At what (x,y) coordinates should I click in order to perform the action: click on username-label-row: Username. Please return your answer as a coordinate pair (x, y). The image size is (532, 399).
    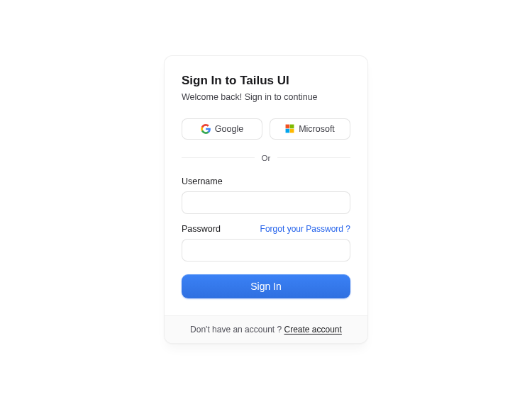
    Looking at the image, I should click on (266, 181).